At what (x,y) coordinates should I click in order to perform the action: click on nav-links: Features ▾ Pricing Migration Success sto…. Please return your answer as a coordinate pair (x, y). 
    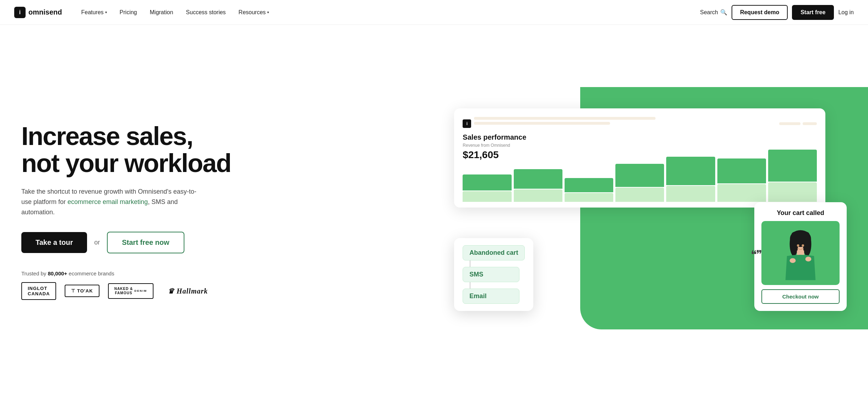
    Looking at the image, I should click on (388, 12).